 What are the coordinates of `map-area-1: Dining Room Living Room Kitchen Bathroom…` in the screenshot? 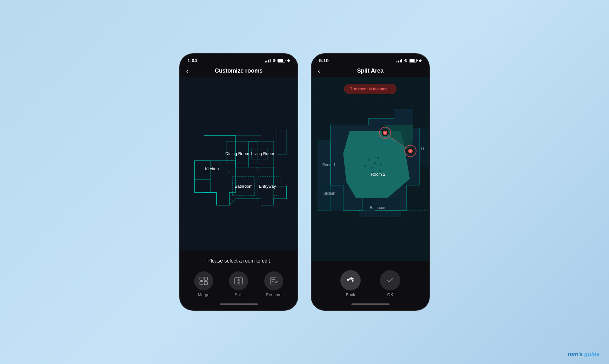 It's located at (239, 164).